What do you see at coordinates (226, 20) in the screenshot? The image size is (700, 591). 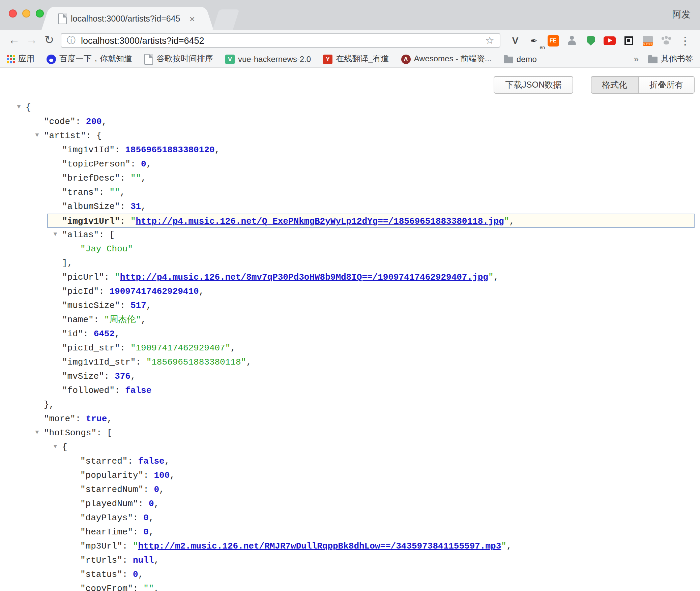 I see `new-tab-button` at bounding box center [226, 20].